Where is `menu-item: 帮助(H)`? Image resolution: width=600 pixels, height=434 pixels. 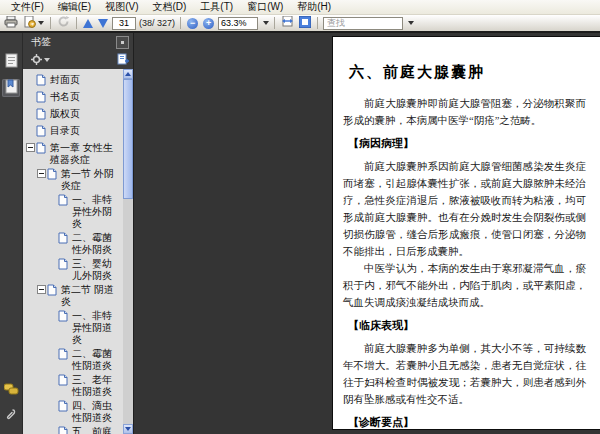
menu-item: 帮助(H) is located at coordinates (314, 7).